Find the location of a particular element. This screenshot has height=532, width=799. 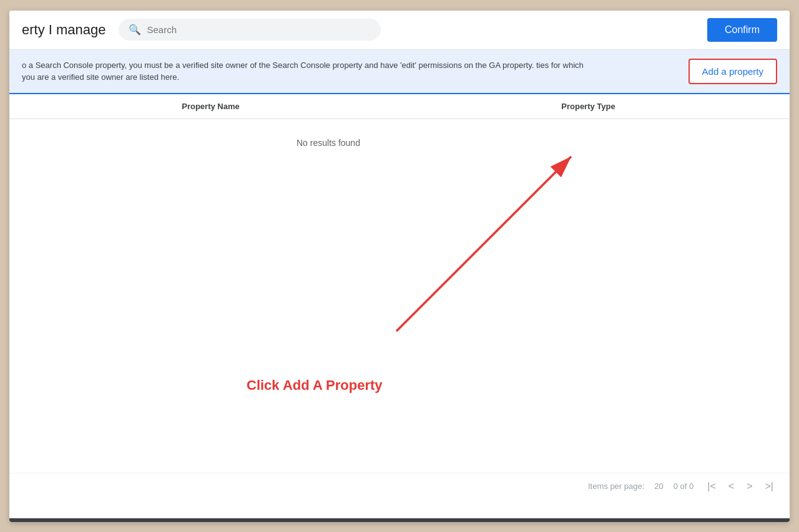

no-results-message: No results found is located at coordinates (400, 143).